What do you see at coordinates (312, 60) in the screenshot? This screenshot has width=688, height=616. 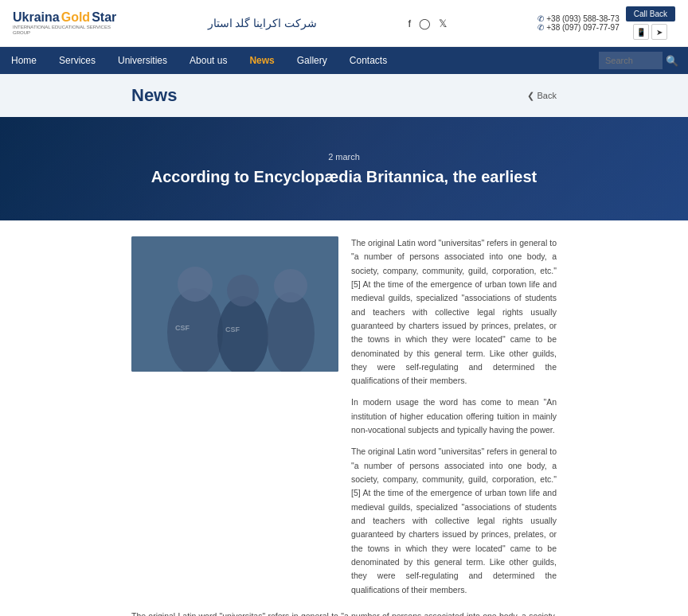 I see `nav-gallery: Gallery` at bounding box center [312, 60].